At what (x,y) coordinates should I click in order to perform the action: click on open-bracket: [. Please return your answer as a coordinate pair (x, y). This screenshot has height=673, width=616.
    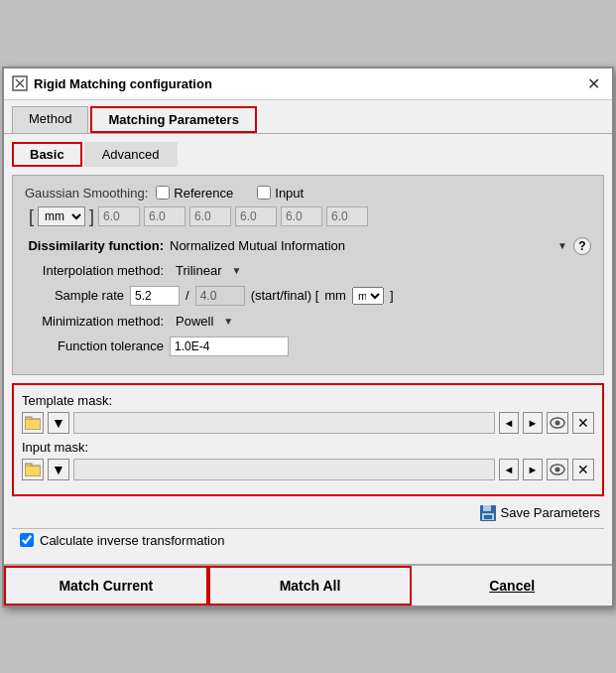
    Looking at the image, I should click on (32, 216).